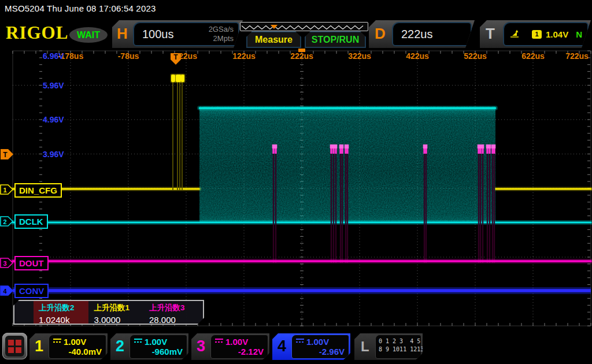 This screenshot has width=592, height=364. What do you see at coordinates (171, 307) in the screenshot?
I see `measurement-label: 上升沿数3` at bounding box center [171, 307].